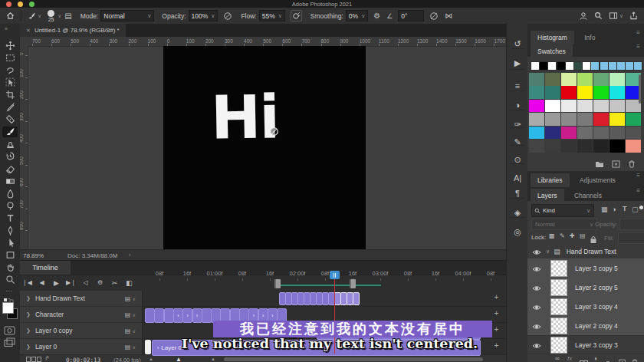  Describe the element at coordinates (563, 210) in the screenshot. I see `layer-filter-kind-dropdown: Kind ∨` at that location.